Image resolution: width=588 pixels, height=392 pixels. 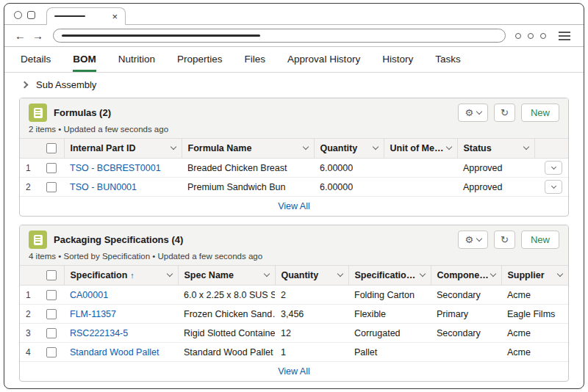 What do you see at coordinates (390, 352) in the screenshot?
I see `specification-type-cell: Pallet` at bounding box center [390, 352].